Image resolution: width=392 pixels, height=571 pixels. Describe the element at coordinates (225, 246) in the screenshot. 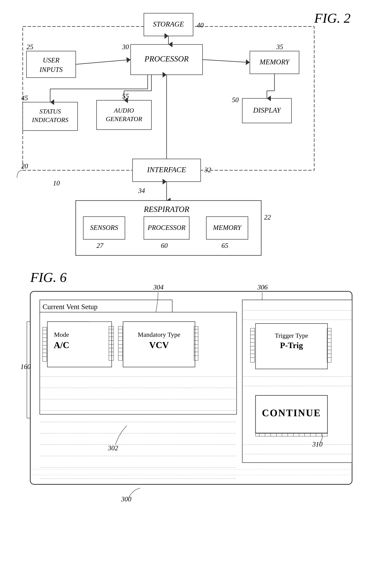

I see `ref-resp-memory: 65` at that location.